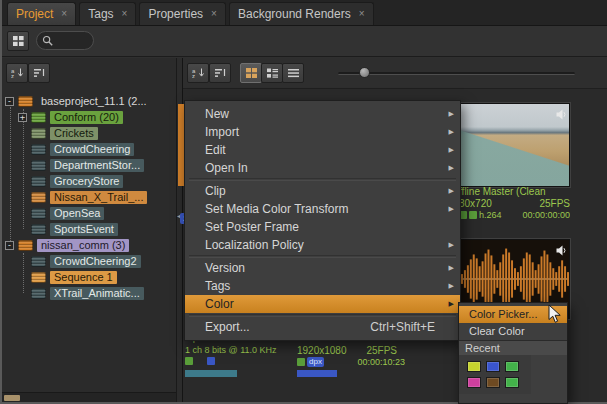 The height and width of the screenshot is (404, 607). Describe the element at coordinates (322, 209) in the screenshot. I see `menu-item-set-media-color-transform: Set Media Color Transform ▶` at that location.